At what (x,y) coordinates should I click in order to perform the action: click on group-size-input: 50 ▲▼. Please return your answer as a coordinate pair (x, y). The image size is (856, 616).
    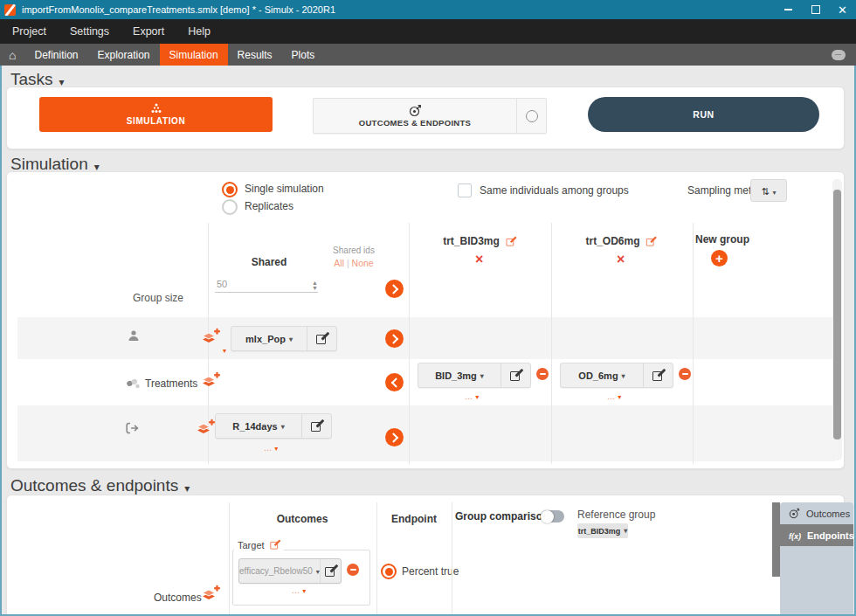
    Looking at the image, I should click on (266, 286).